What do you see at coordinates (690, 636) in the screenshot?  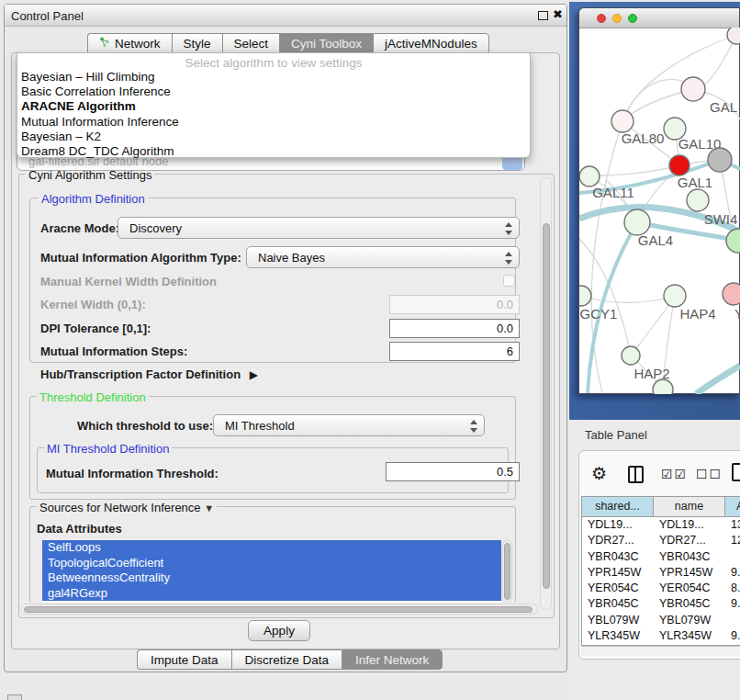 I see `table-cell: YLR345W` at bounding box center [690, 636].